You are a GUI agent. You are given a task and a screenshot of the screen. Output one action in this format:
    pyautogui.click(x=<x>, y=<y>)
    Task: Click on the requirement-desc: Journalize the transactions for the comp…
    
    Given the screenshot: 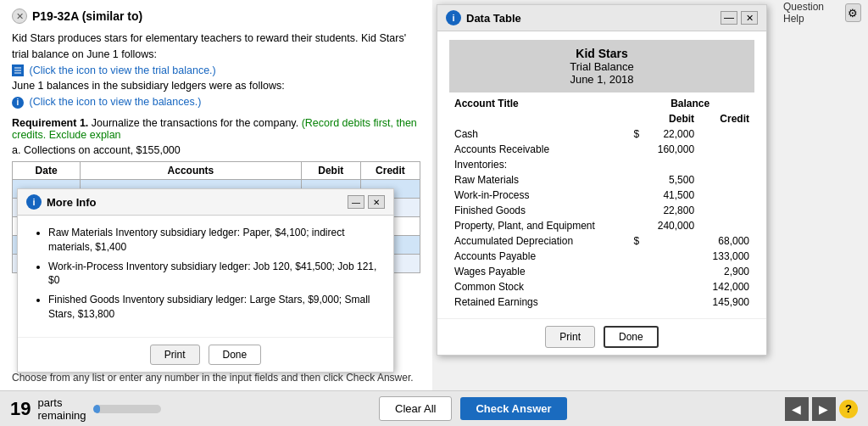 What is the action you would take?
    pyautogui.click(x=197, y=123)
    